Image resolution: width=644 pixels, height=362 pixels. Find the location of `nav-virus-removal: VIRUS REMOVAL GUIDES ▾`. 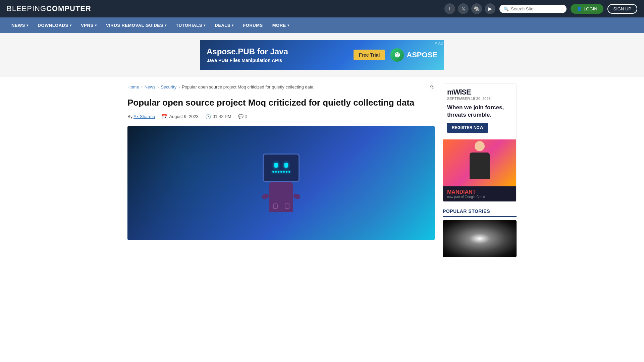

nav-virus-removal: VIRUS REMOVAL GUIDES ▾ is located at coordinates (136, 25).